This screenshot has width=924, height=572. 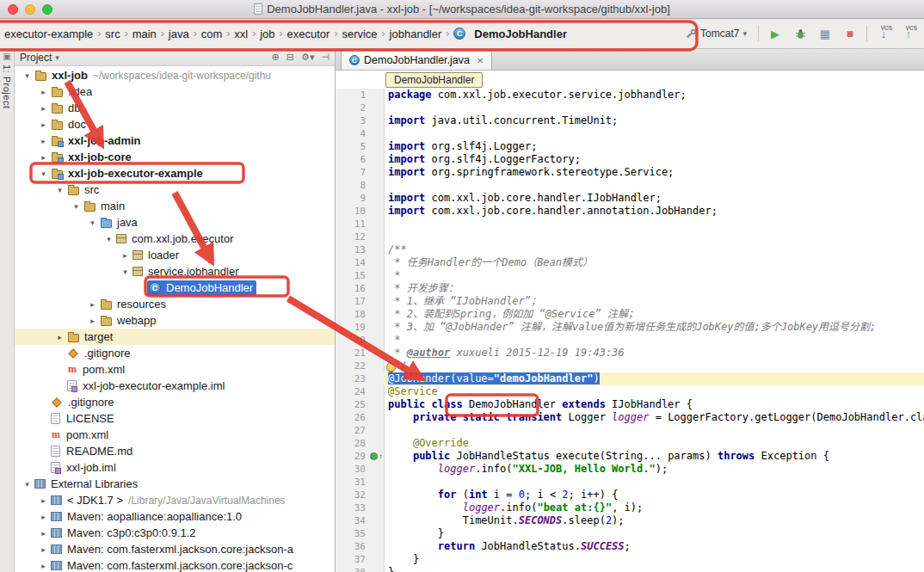 What do you see at coordinates (175, 418) in the screenshot?
I see `tree-row: LICENSE` at bounding box center [175, 418].